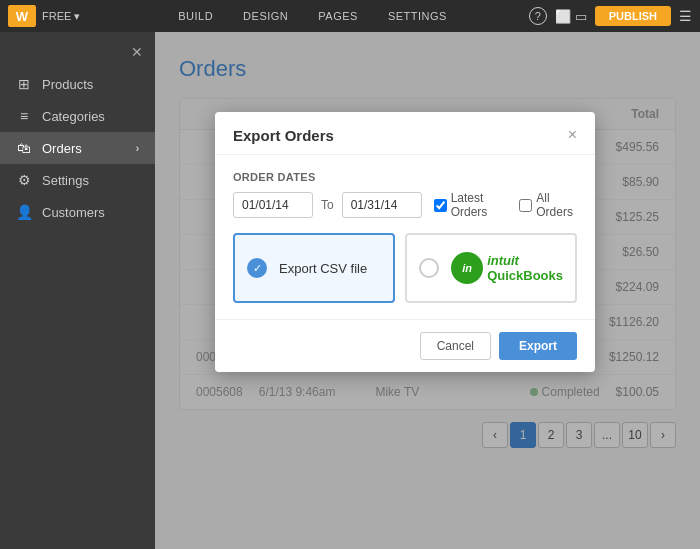 This screenshot has height=549, width=700. I want to click on latest-orders-checkbox: Latest Orders, so click(471, 205).